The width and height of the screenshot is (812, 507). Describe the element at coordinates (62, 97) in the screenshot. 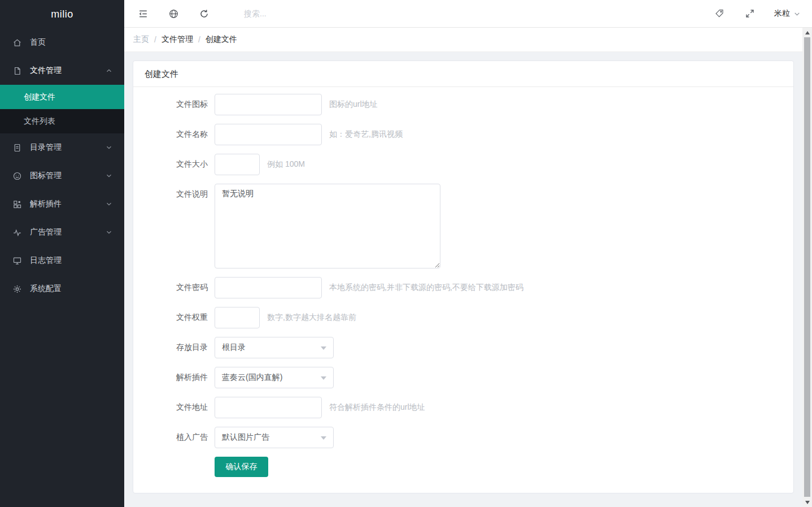

I see `sidebar-item-create-file: 创建文件` at that location.